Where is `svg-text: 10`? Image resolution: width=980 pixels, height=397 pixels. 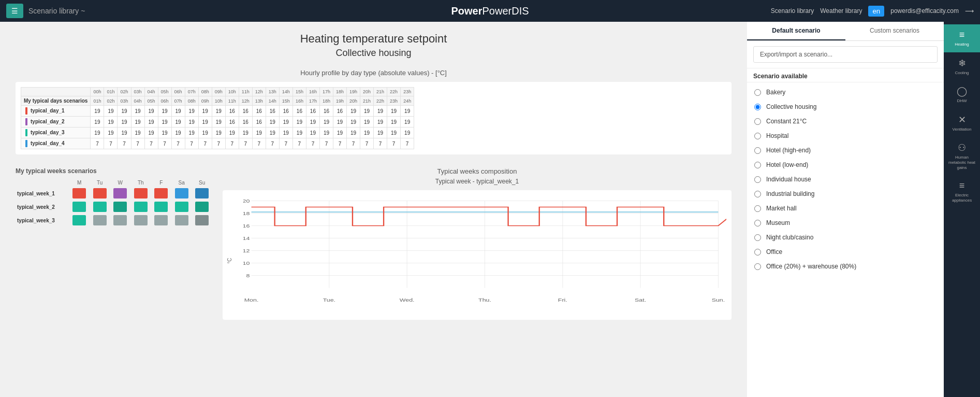
svg-text: 10 is located at coordinates (246, 263).